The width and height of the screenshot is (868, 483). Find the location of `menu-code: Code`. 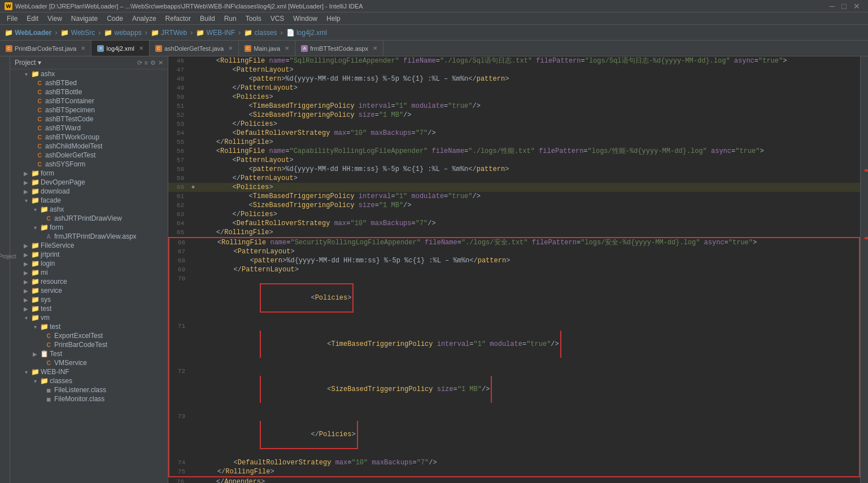

menu-code: Code is located at coordinates (115, 19).